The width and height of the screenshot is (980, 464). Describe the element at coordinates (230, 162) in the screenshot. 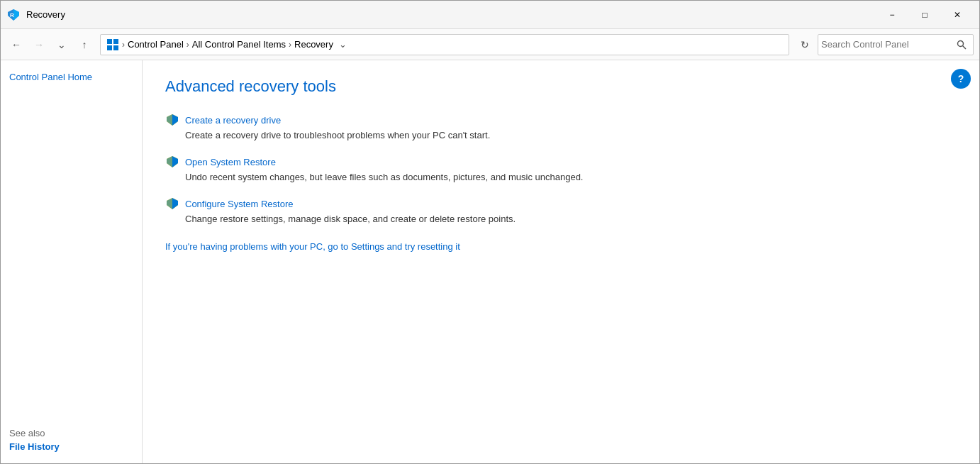

I see `open-system-restore-link: Open System Restore` at that location.